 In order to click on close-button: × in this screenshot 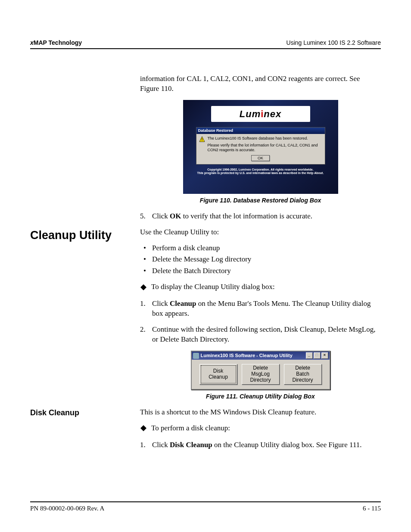, I will do `click(325, 356)`.